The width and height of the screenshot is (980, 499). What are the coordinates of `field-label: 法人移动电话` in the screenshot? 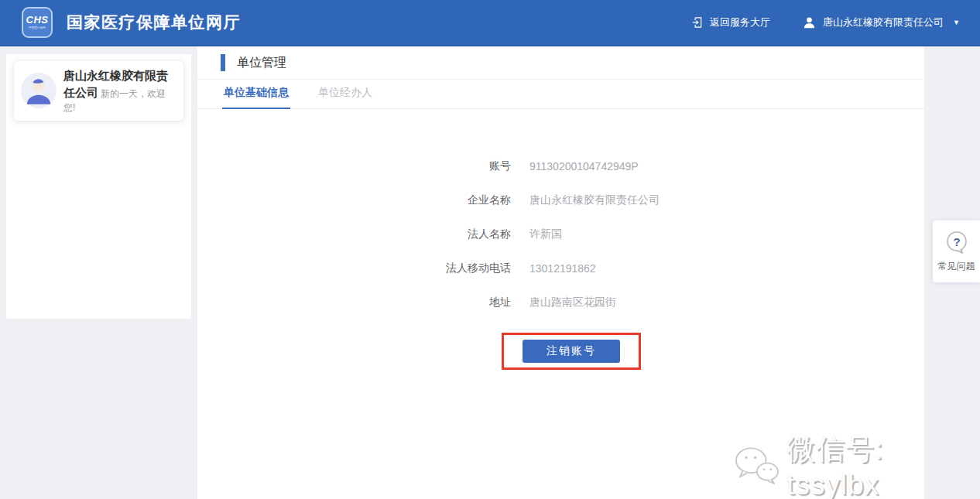 It's located at (355, 268).